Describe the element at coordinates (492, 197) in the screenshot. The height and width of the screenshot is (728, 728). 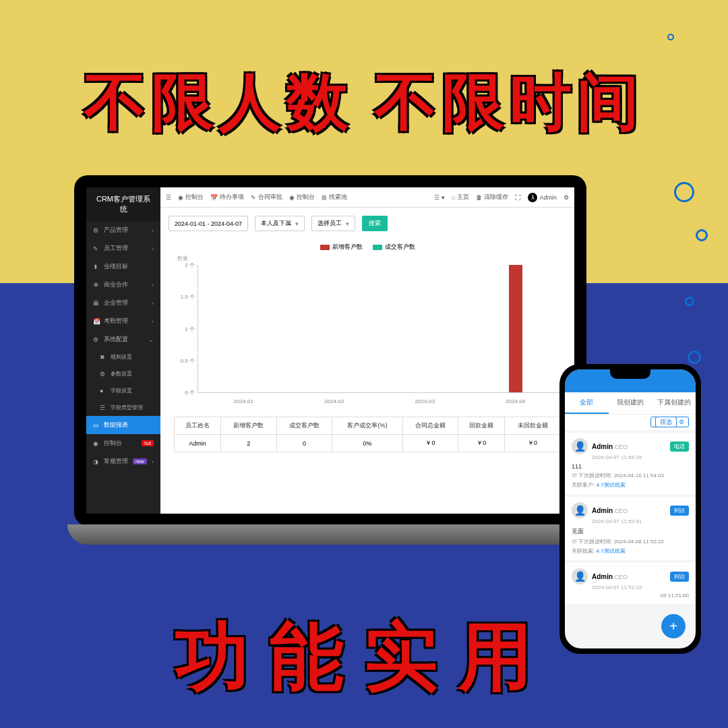
I see `topbar-item: 🗑清除缓存` at that location.